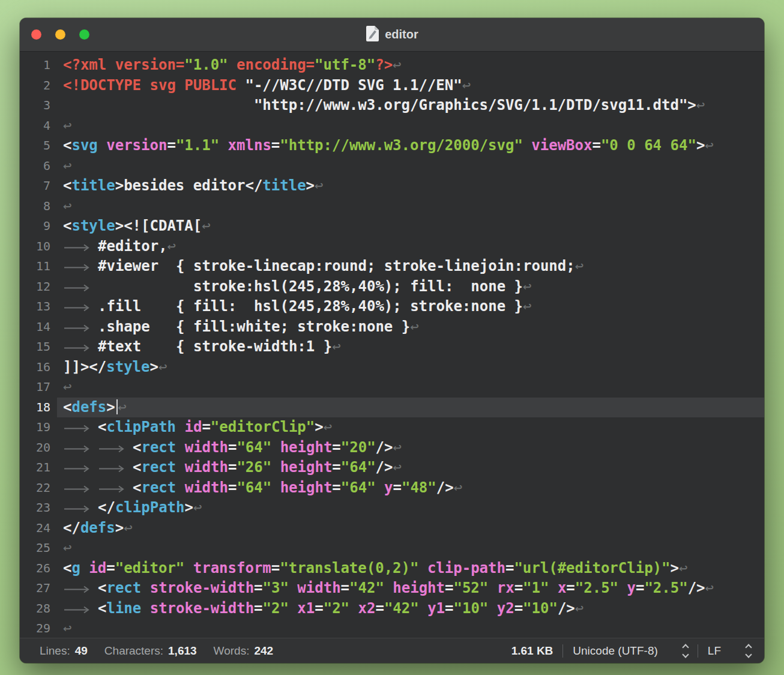  I want to click on code-line: 1<?xml version="1.0" encoding="utf-8"?>↩, so click(392, 65).